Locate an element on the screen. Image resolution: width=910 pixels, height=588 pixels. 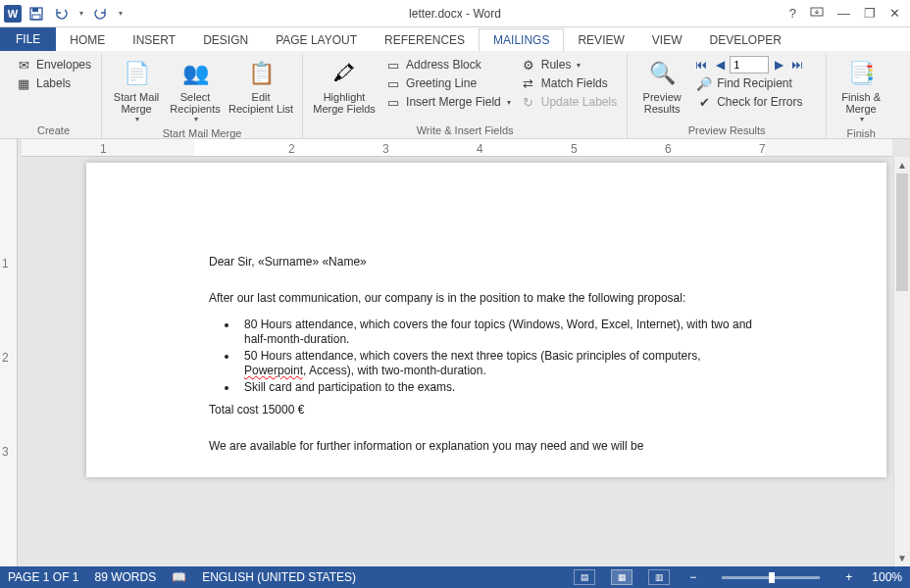
match-fields-button: ⇄ Match Fields is located at coordinates (569, 83).